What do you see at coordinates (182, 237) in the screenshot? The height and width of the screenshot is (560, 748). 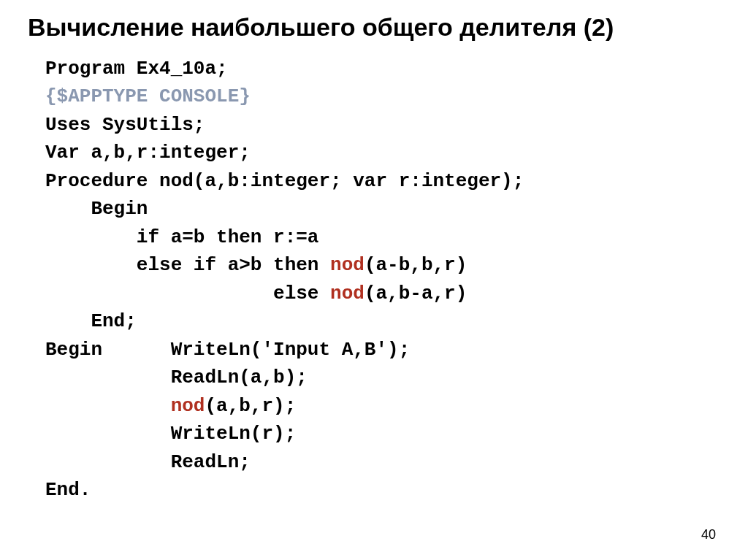 I see `code-line: if a=b then r:=a` at bounding box center [182, 237].